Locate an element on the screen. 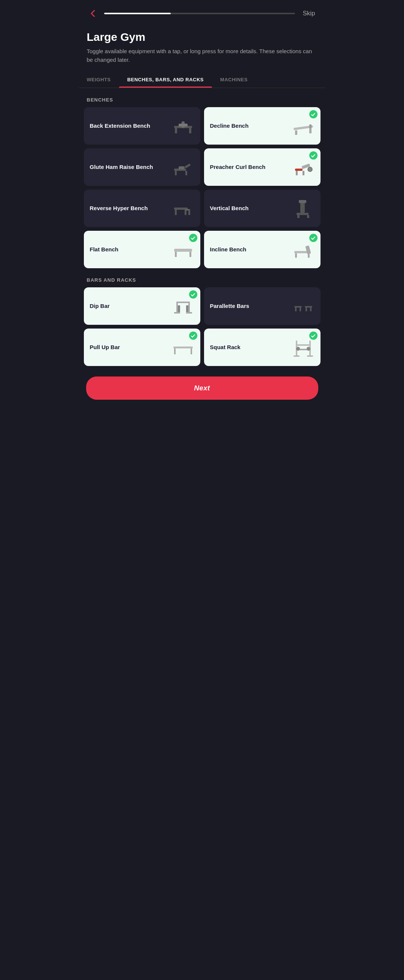 The height and width of the screenshot is (980, 404). card-label: Decline Bench is located at coordinates (250, 126).